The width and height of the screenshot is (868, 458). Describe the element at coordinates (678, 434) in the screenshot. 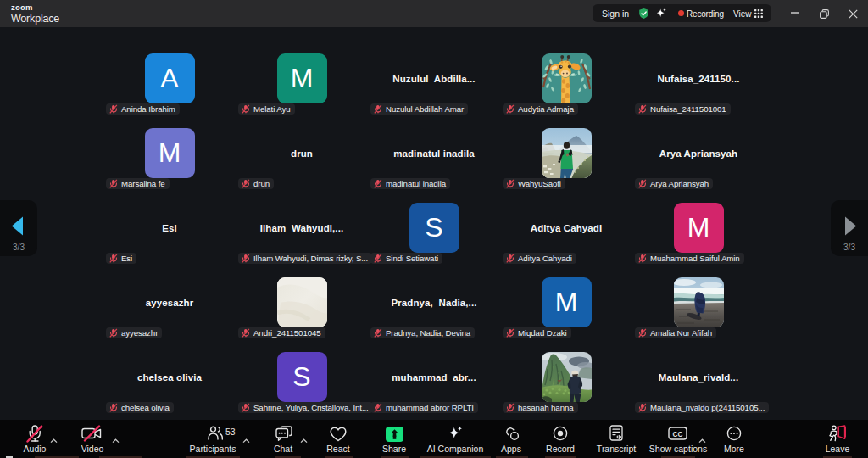

I see `svg-text: CC` at that location.